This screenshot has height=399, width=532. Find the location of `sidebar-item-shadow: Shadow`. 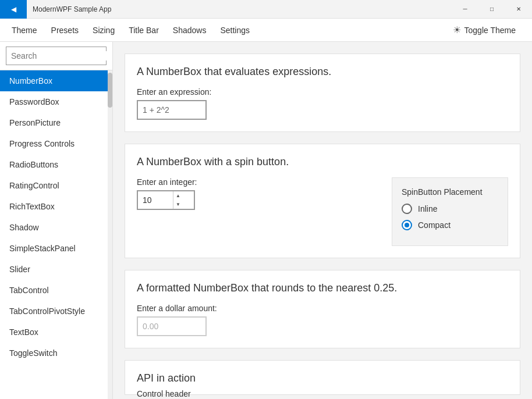

sidebar-item-shadow: Shadow is located at coordinates (56, 227).